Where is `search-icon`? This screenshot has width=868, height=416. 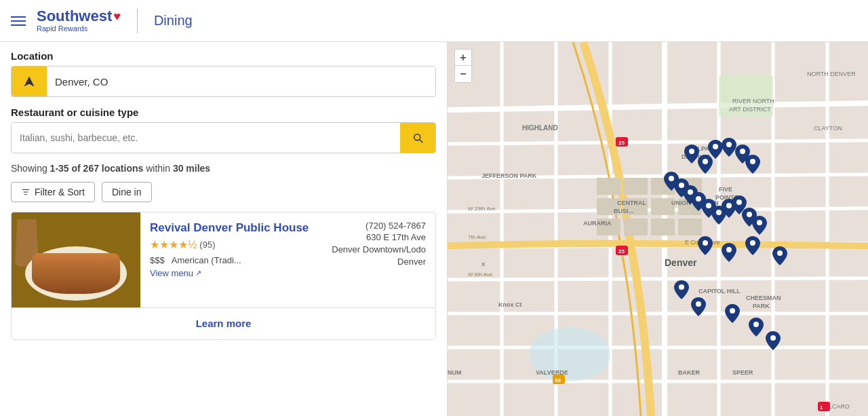 search-icon is located at coordinates (418, 138).